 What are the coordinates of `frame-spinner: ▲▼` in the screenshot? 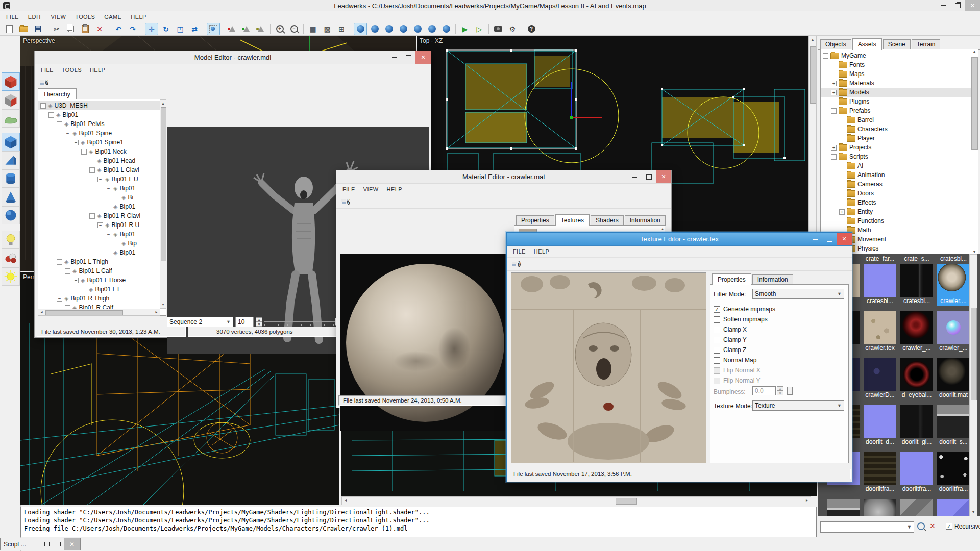 It's located at (259, 322).